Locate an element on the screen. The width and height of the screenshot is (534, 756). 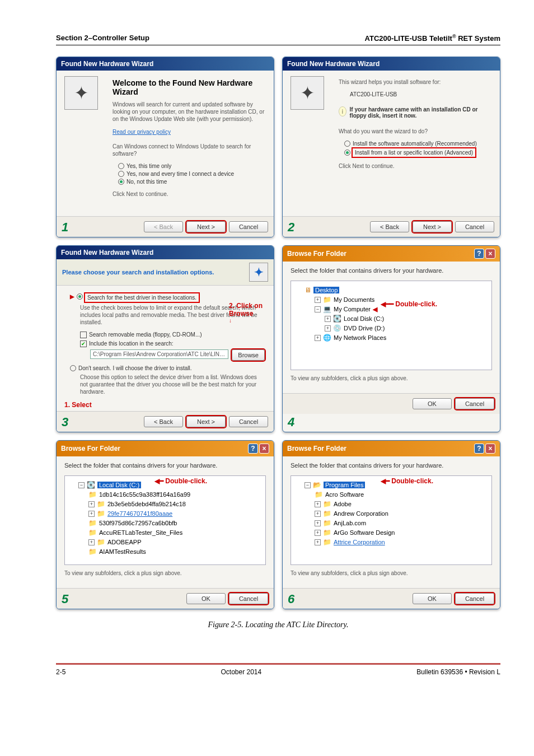
wizard-step1-dialog: Found New Hardware Wizard ✦ Welcome to t… is located at coordinates (165, 147).